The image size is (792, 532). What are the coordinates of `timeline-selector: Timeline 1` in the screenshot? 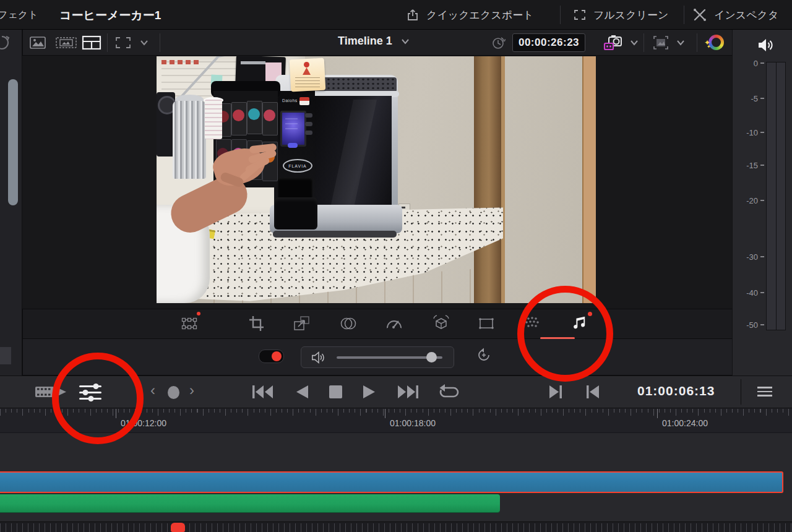 It's located at (374, 41).